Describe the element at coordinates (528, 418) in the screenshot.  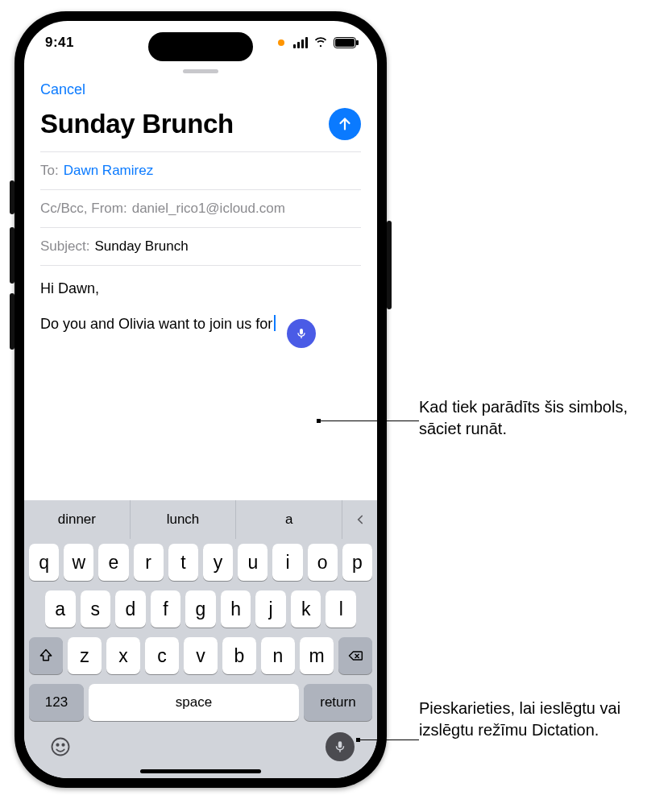
I see `callout-dictation-symbol: Kad tiek parādīts šis simbols, sāciet ru…` at that location.